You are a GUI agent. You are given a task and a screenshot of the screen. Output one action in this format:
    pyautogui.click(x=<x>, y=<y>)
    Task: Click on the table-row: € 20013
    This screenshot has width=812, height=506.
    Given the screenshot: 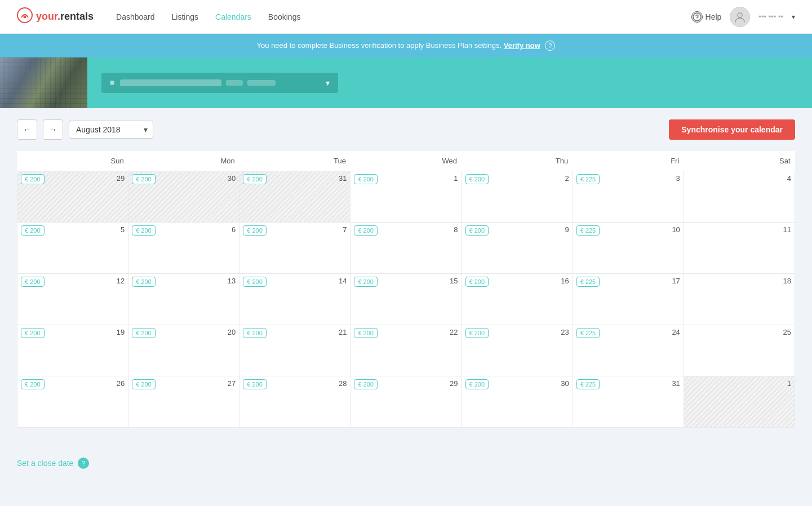 What is the action you would take?
    pyautogui.click(x=184, y=300)
    